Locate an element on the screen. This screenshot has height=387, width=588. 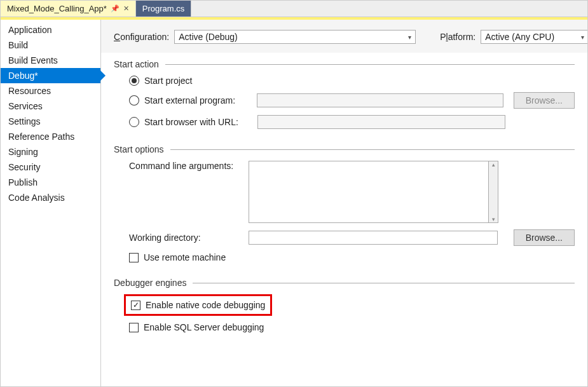
sidebar-item-debug: Debug* is located at coordinates (51, 76).